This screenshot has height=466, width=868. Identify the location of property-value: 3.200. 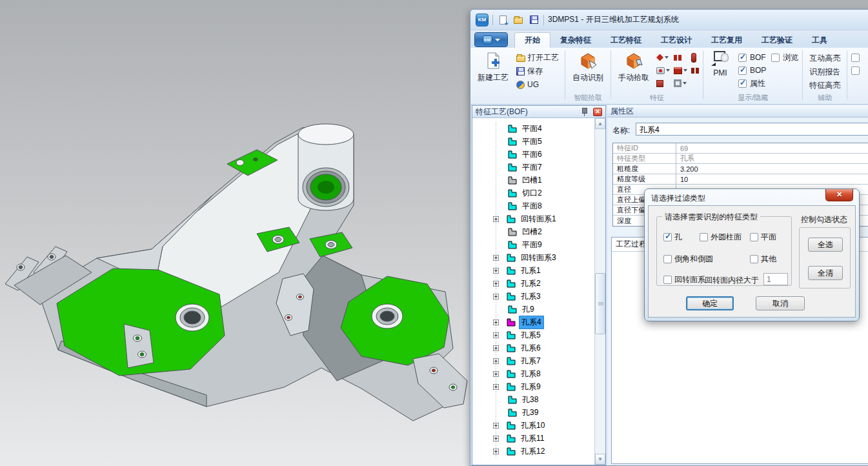
(772, 169).